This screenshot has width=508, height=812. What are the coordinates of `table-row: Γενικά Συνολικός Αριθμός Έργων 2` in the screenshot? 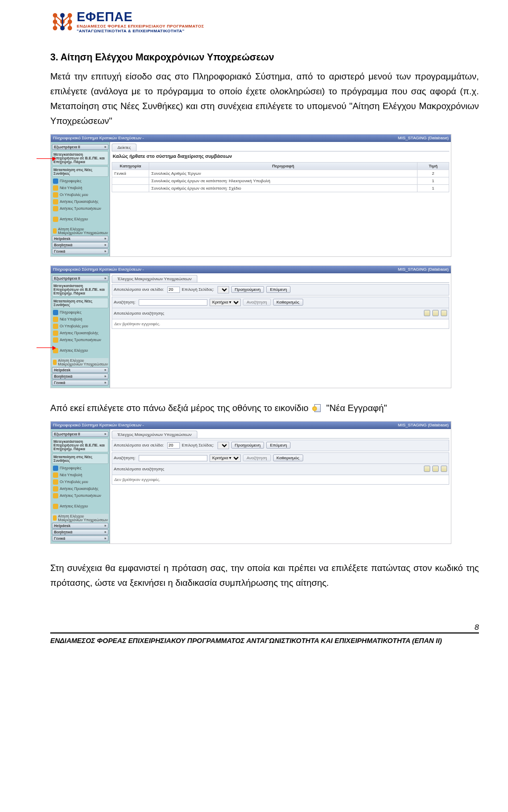 It's located at (280, 173).